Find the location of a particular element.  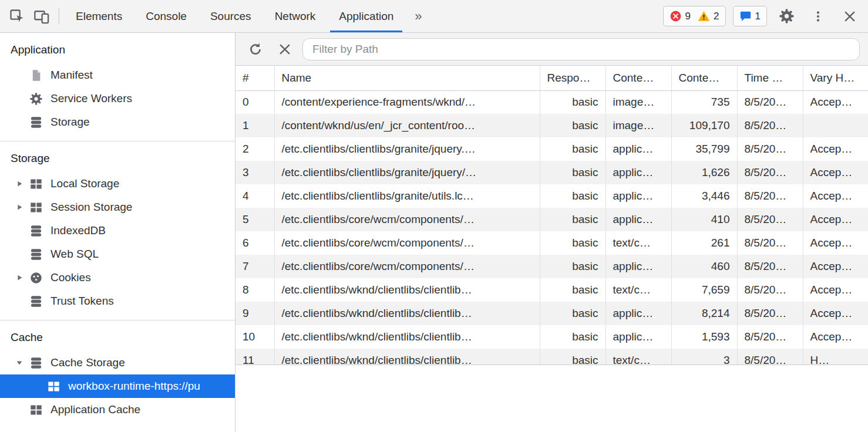

delete-selected-button is located at coordinates (285, 49).